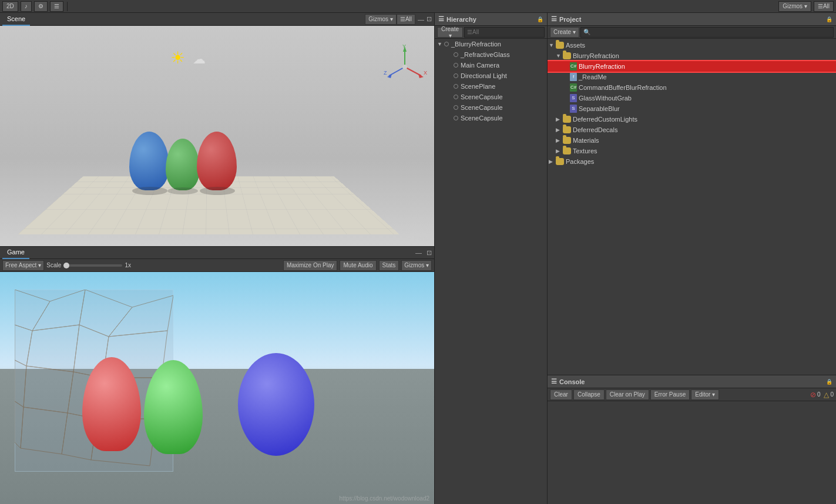 This screenshot has height=504, width=836. I want to click on hierarchy-item-maincamera: Main Camera, so click(491, 65).